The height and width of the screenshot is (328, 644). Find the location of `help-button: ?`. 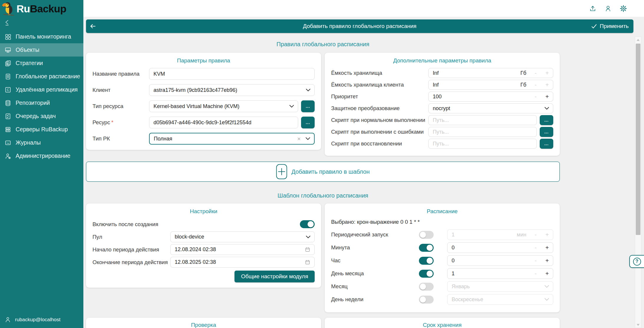

help-button: ? is located at coordinates (637, 261).